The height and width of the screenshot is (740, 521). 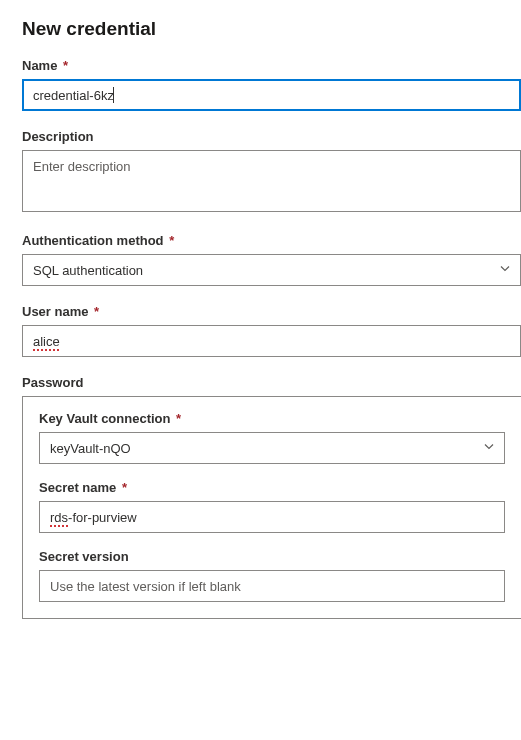 What do you see at coordinates (272, 66) in the screenshot?
I see `name-label: Name *` at bounding box center [272, 66].